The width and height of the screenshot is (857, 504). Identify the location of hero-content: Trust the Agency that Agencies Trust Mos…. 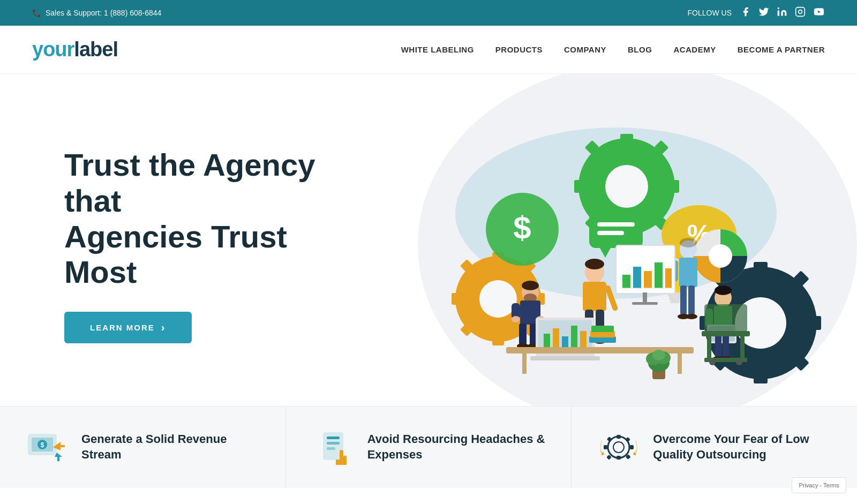
(204, 245).